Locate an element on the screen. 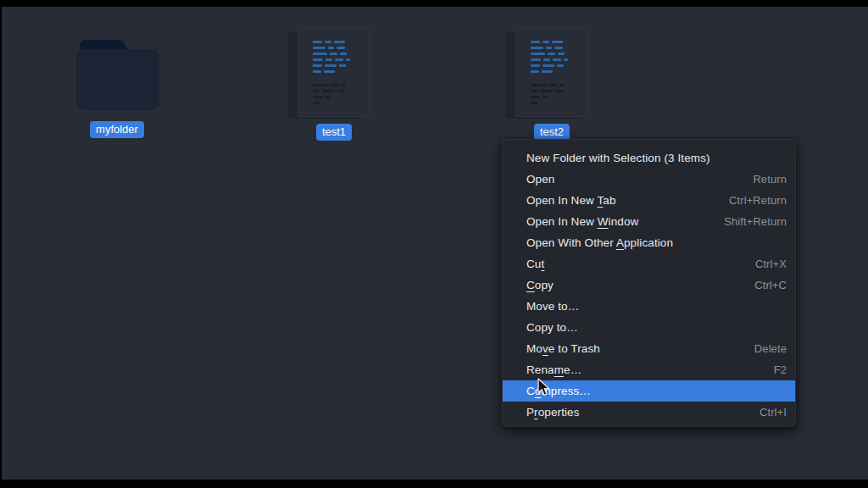 This screenshot has height=488, width=868. menu-item-accelerator: Shift+Return is located at coordinates (755, 222).